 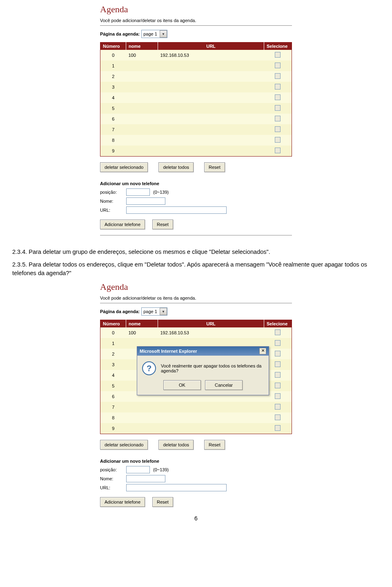 I want to click on table-row: 3, so click(x=196, y=87).